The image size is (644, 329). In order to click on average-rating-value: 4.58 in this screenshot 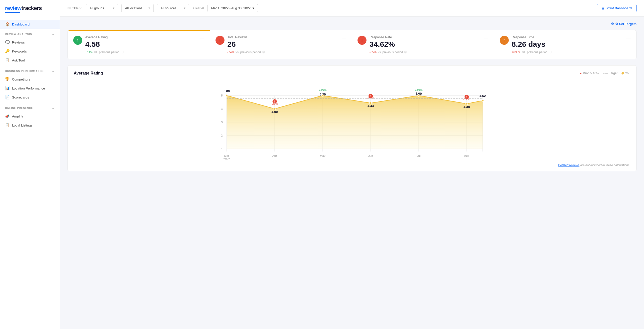, I will do `click(145, 44)`.